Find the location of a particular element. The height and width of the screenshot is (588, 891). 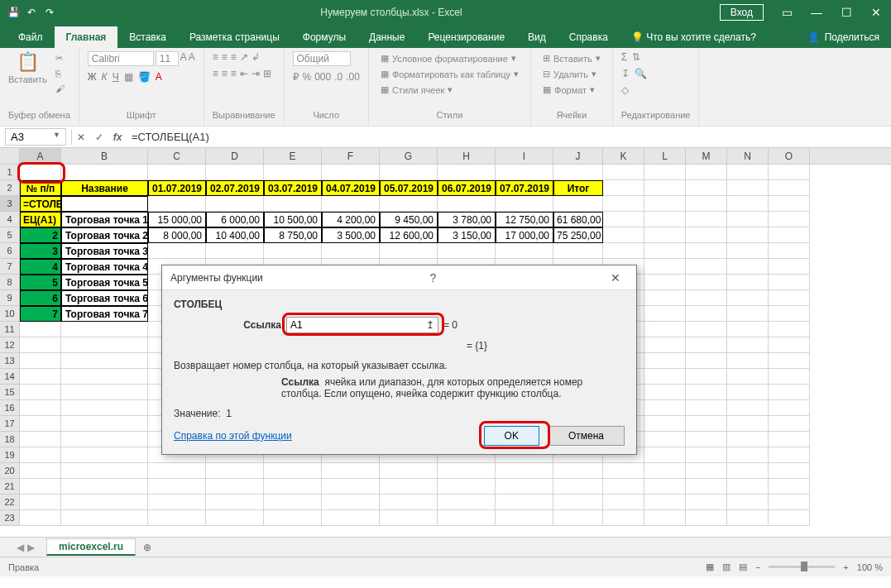

ribbon-opts-icon: ▭ is located at coordinates (787, 12).